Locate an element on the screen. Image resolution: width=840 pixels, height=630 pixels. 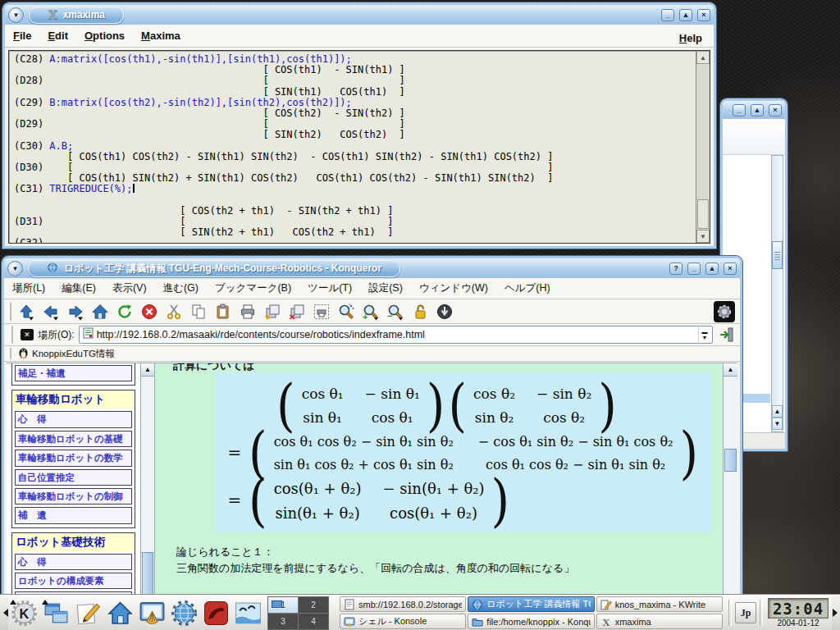
menu-item: ウィンドウ(W) is located at coordinates (454, 289).